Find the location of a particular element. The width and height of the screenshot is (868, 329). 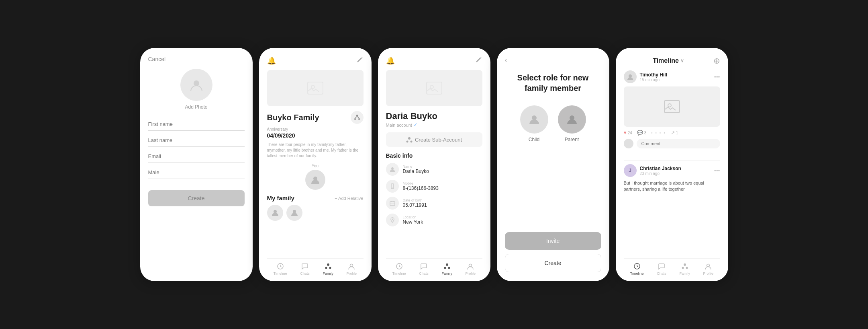

cover-image is located at coordinates (315, 88).